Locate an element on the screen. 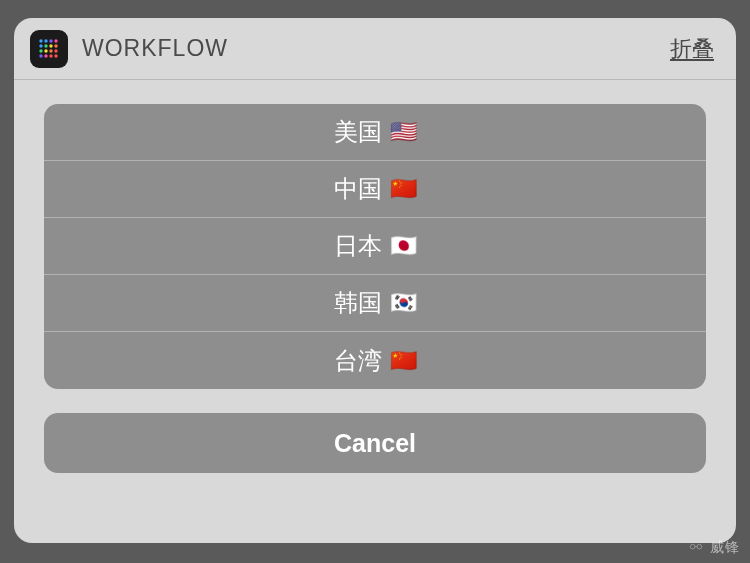 The height and width of the screenshot is (563, 750). flag-icon: 🇯🇵 is located at coordinates (404, 246).